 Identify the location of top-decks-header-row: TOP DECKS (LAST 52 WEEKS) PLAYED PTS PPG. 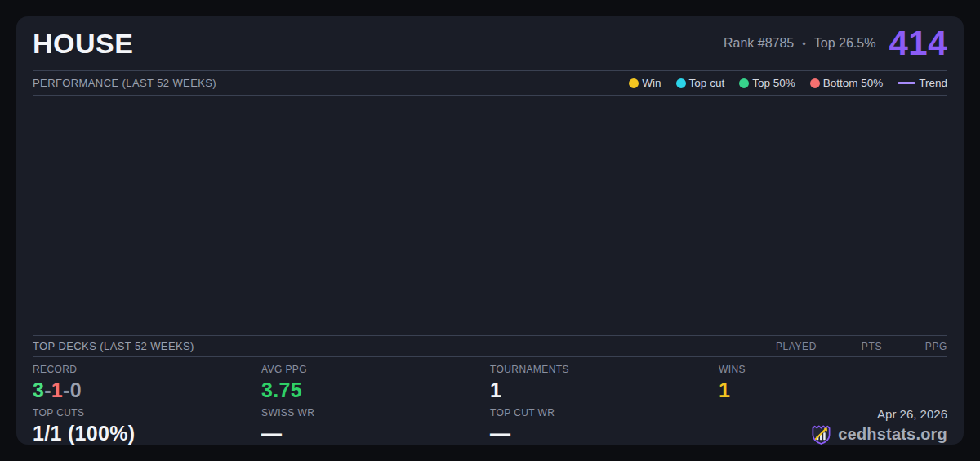
(490, 347).